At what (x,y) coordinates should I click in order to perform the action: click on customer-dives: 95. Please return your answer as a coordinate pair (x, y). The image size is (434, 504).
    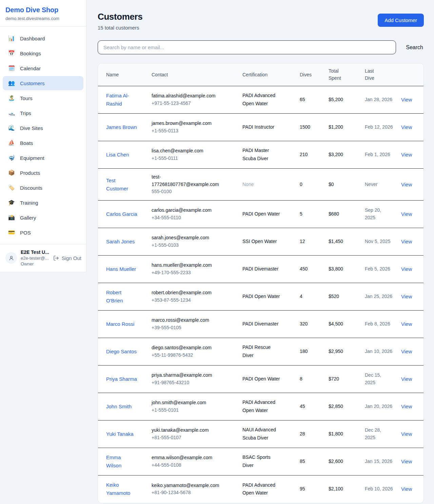
    Looking at the image, I should click on (310, 489).